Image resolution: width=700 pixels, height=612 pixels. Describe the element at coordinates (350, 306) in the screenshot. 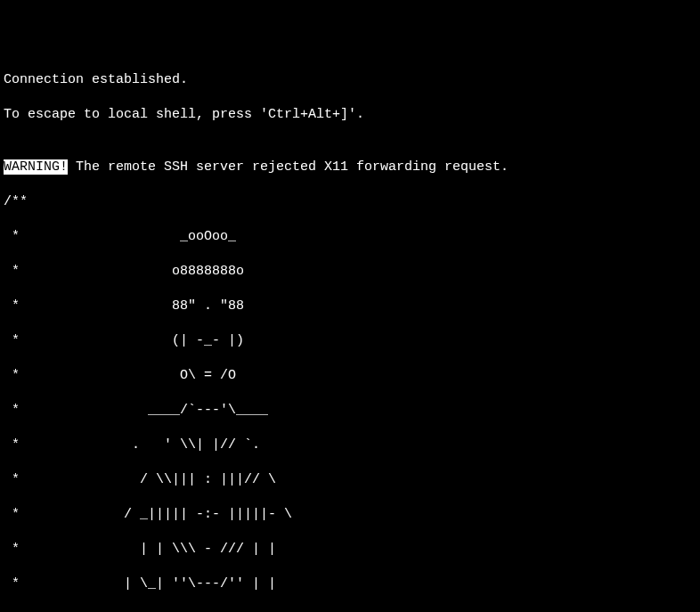

I see `motd-ascii-art: * 88" . "88` at that location.